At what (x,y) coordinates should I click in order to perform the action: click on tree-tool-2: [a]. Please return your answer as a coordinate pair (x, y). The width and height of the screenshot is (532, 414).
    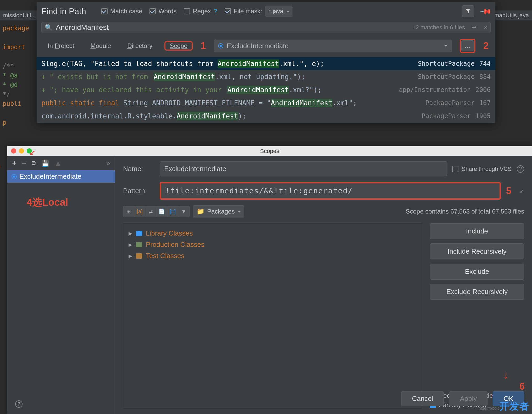
    Looking at the image, I should click on (140, 211).